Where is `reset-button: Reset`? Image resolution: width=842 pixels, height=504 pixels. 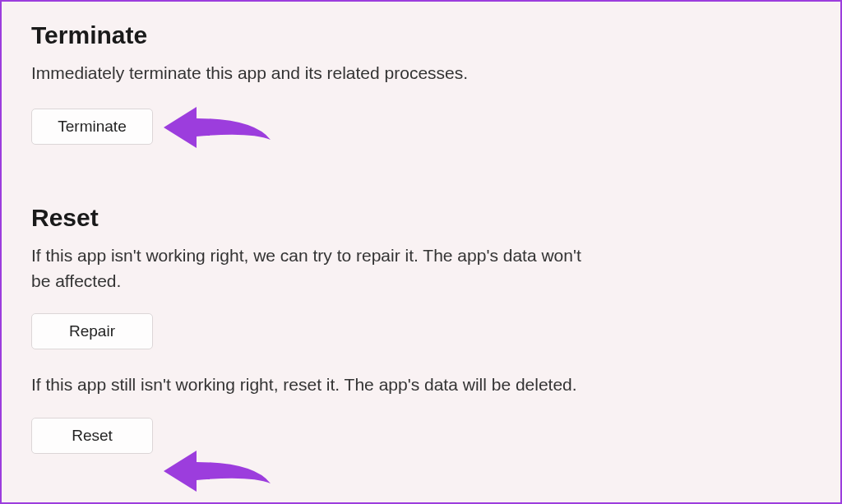
reset-button: Reset is located at coordinates (92, 436).